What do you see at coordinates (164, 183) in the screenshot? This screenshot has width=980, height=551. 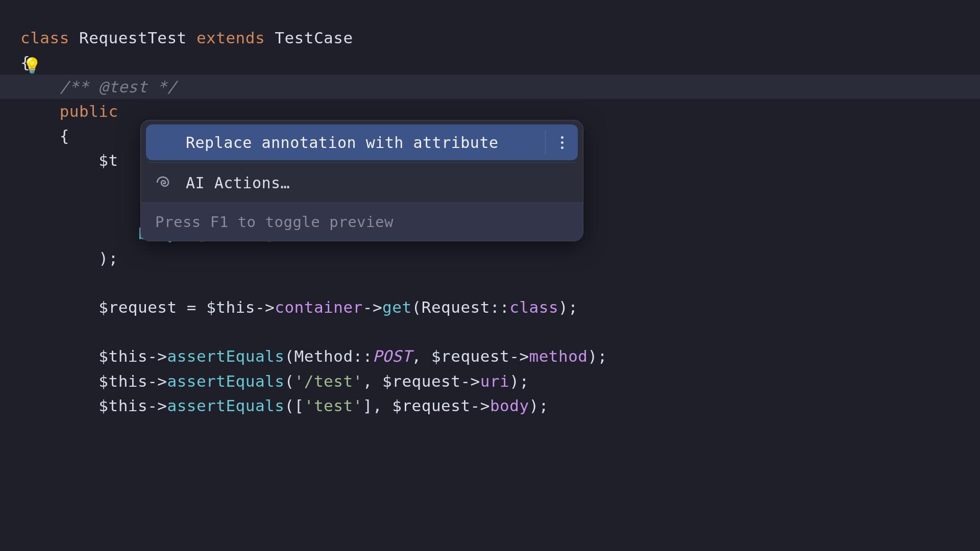 I see `ai-spiral-icon` at bounding box center [164, 183].